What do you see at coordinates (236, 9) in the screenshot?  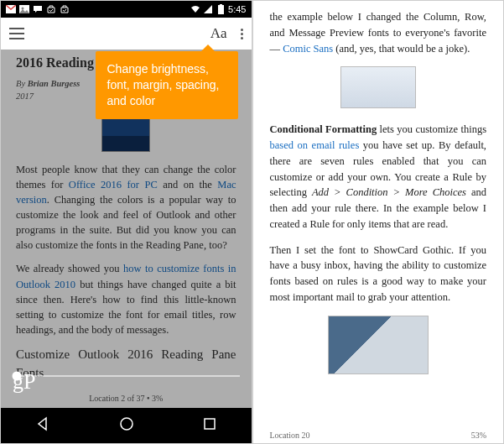 I see `status-time: 5:45` at bounding box center [236, 9].